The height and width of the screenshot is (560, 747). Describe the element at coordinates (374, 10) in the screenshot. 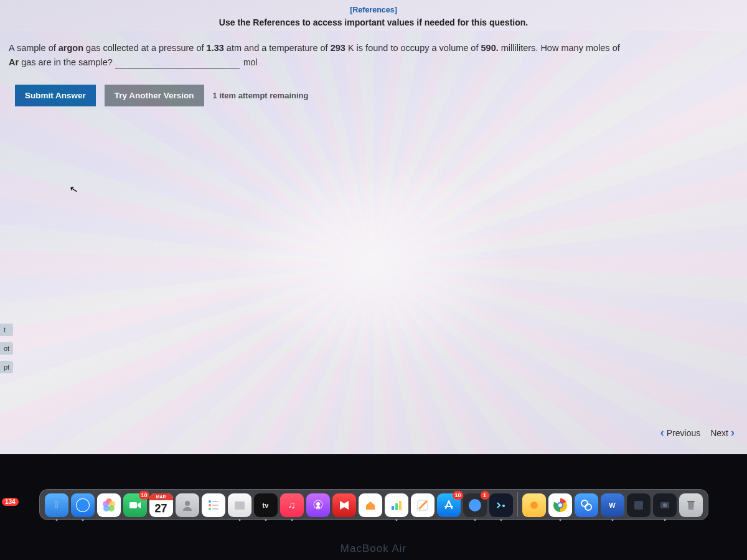

I see `references-link: [References]` at that location.